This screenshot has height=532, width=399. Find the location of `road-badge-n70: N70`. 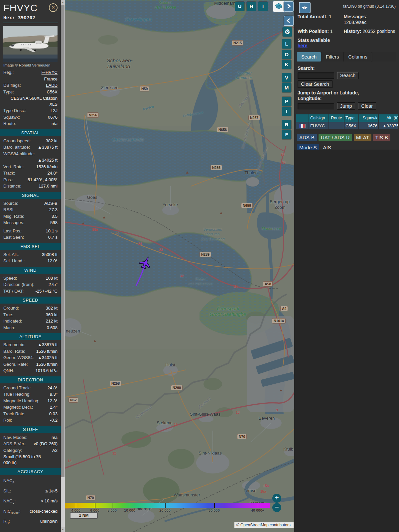

road-badge-n70: N70 is located at coordinates (242, 437).